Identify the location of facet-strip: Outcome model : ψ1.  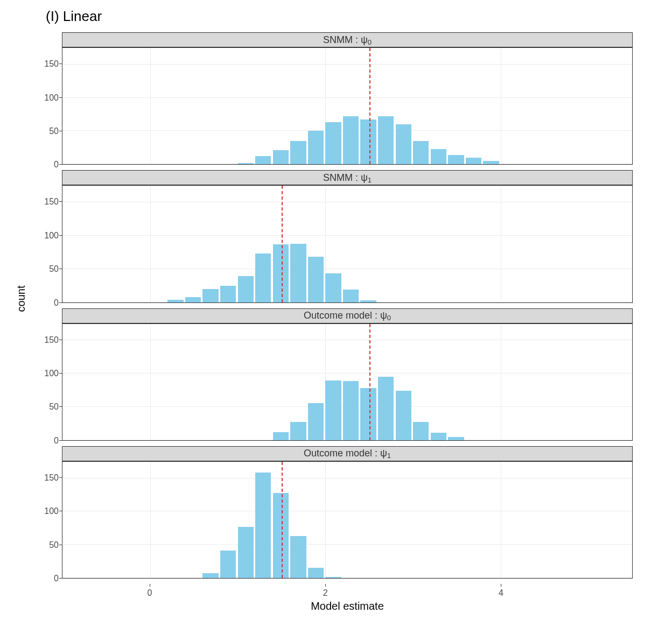
(347, 454).